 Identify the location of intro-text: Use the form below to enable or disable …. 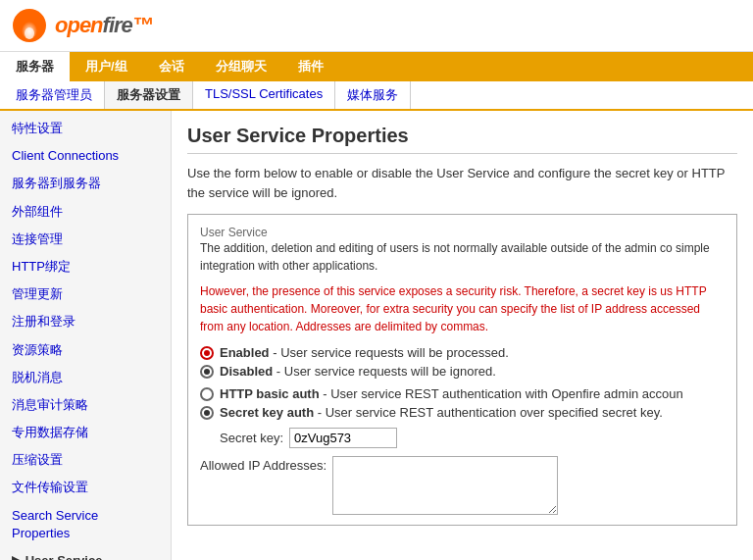
(463, 182).